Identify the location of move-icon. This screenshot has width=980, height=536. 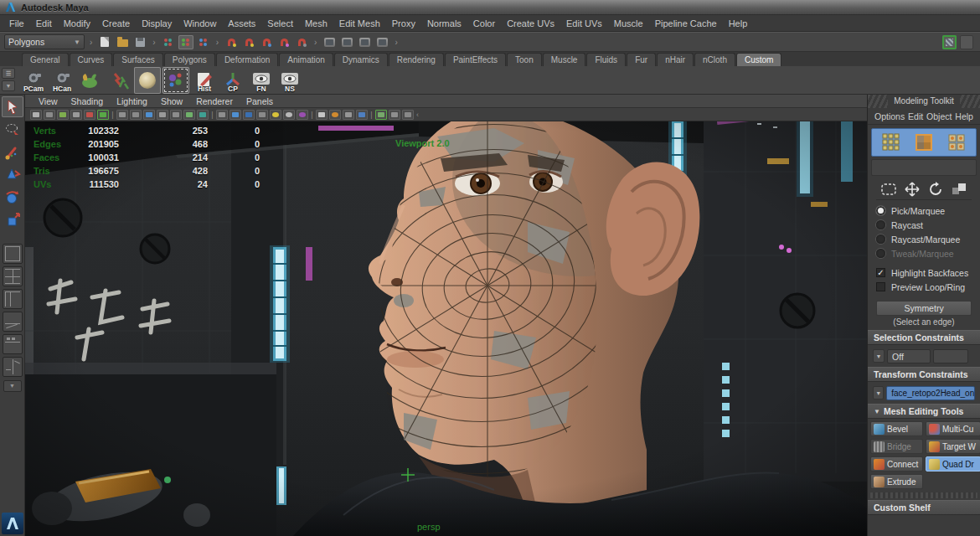
(912, 189).